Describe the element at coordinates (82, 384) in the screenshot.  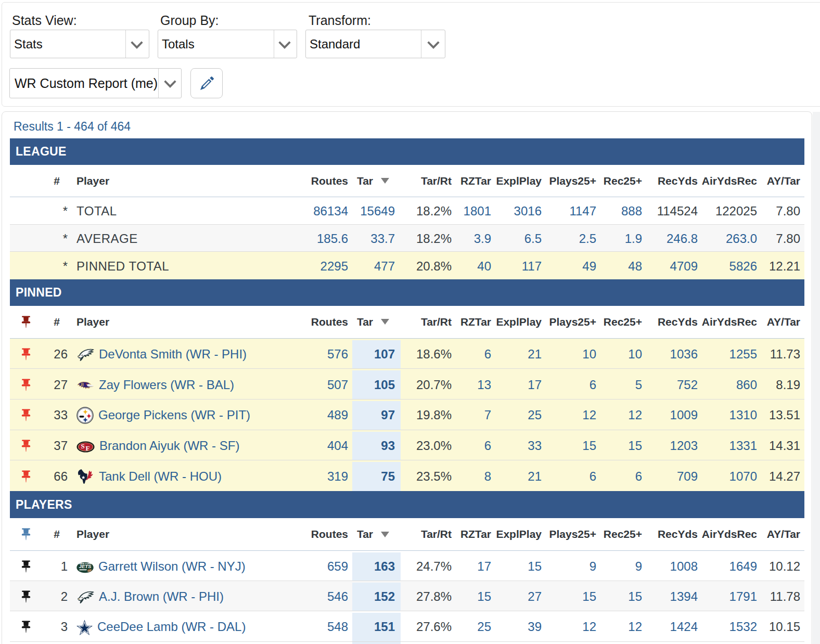
I see `svg-text: B` at that location.